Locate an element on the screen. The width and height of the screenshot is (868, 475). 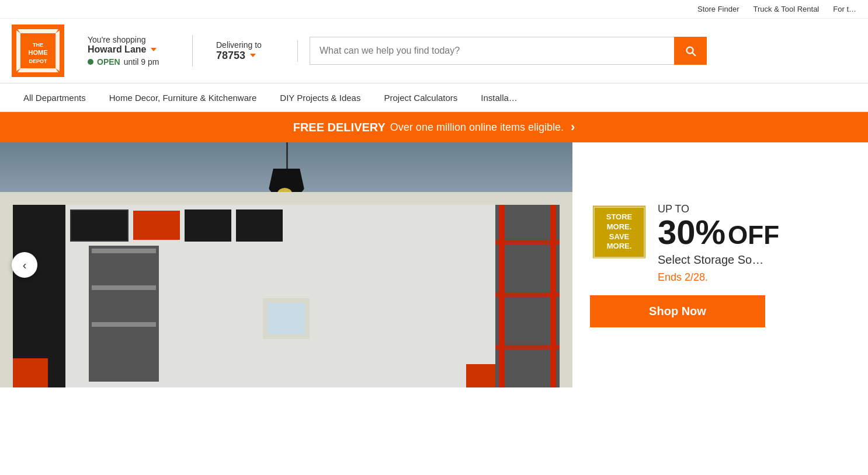
hero-prev-button: ‹ is located at coordinates (25, 265).